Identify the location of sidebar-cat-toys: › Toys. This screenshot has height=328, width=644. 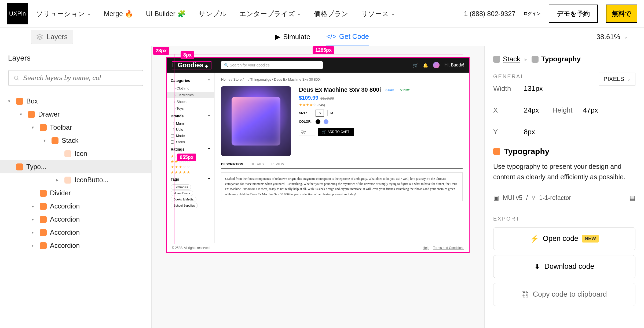
(191, 108).